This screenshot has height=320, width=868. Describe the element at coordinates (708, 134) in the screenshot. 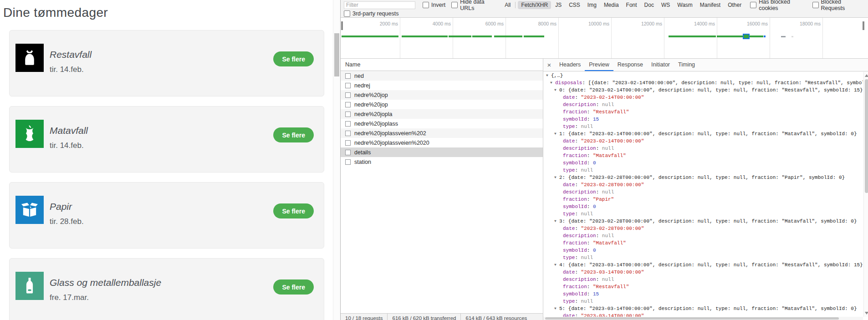

I see `json-object-summary: 1: {date: "2023-02-14T00:00:00", descrip…` at that location.